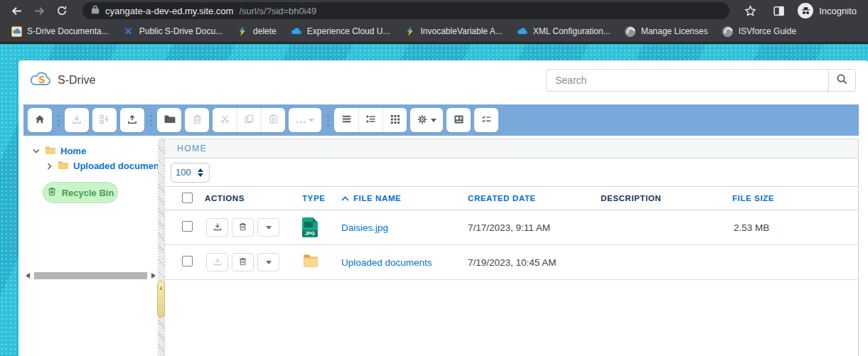 The width and height of the screenshot is (868, 356). What do you see at coordinates (399, 263) in the screenshot?
I see `folder-link: Uploaded documents` at bounding box center [399, 263].